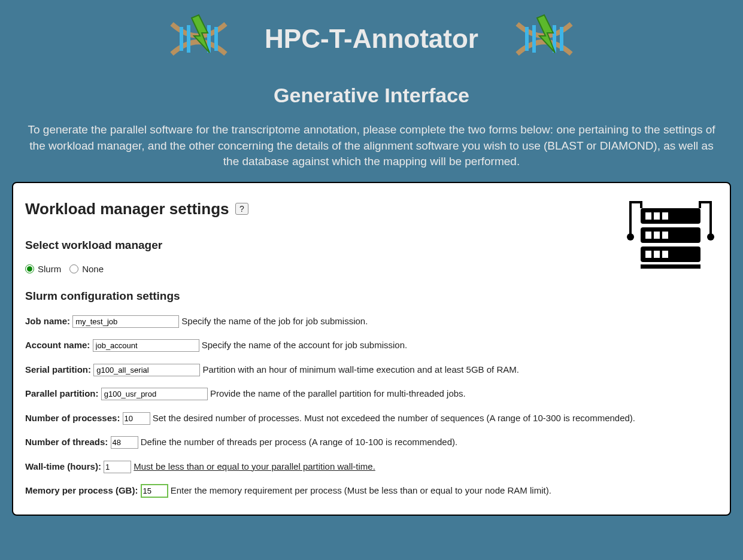  What do you see at coordinates (371, 443) in the screenshot?
I see `field-threads: Number of threads: Define the number of …` at bounding box center [371, 443].